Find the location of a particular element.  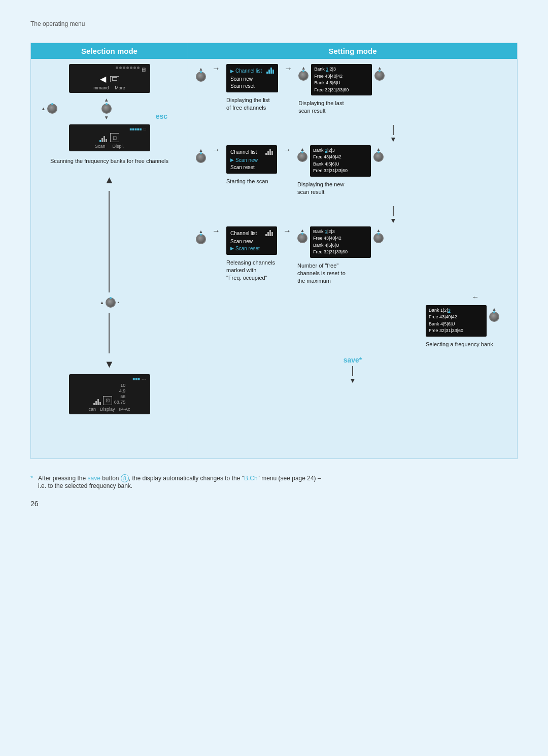

save-label: save* is located at coordinates (353, 360).